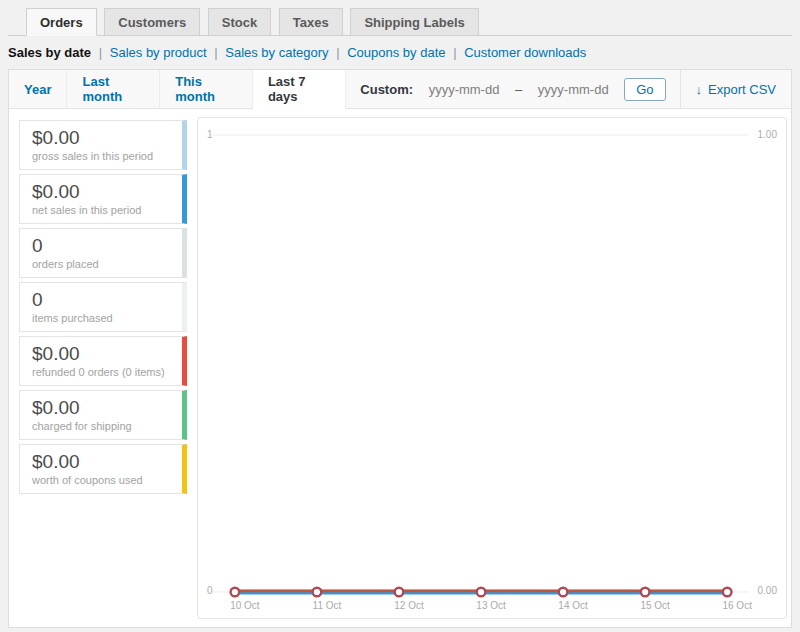 The image size is (800, 632). What do you see at coordinates (103, 199) in the screenshot?
I see `legend-item-net-sales: $0.00 net sales in this period` at bounding box center [103, 199].